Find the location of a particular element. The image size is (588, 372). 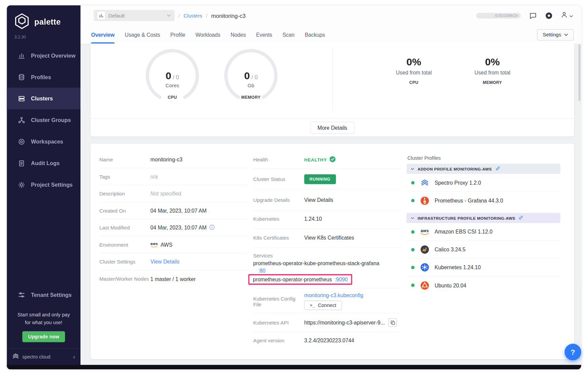

tab-overview: Overview is located at coordinates (103, 34).